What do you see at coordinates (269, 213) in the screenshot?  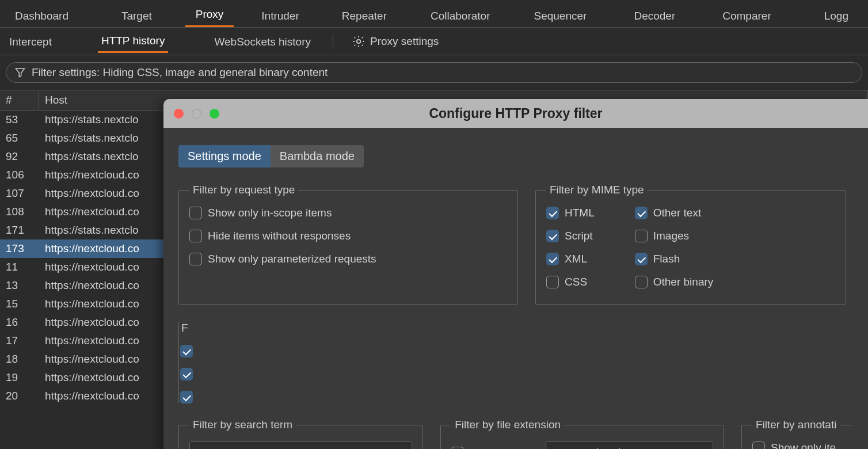 I see `chk-label: Show only in-scope items` at bounding box center [269, 213].